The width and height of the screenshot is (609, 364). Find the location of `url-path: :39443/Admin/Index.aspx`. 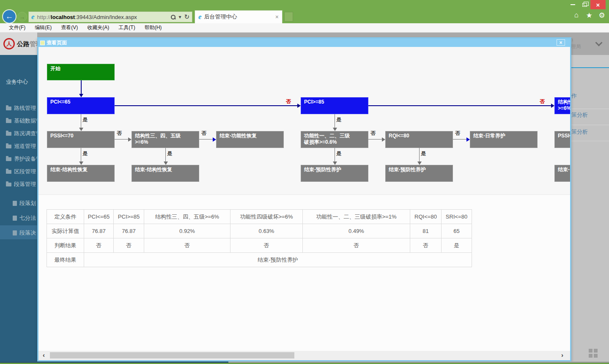

url-path: :39443/Admin/Index.aspx is located at coordinates (106, 17).